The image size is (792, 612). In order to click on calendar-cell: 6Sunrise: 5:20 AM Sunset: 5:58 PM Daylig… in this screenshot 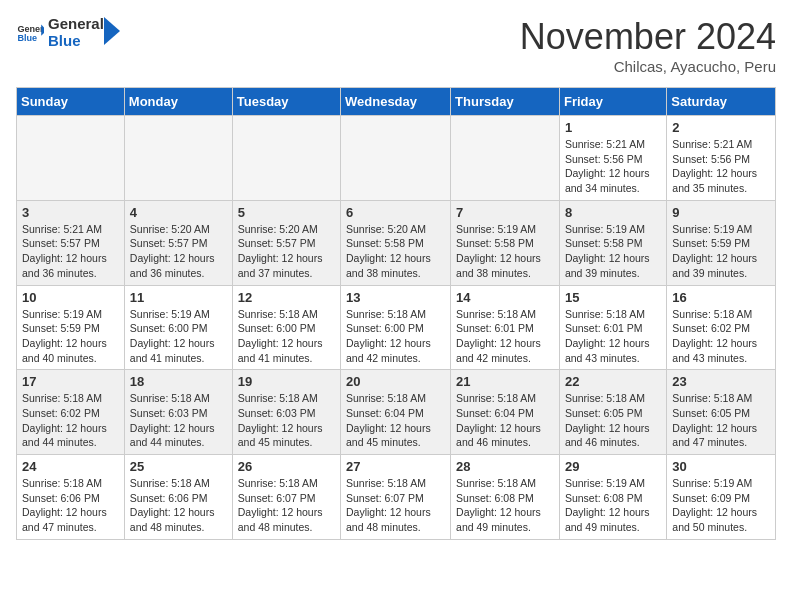, I will do `click(396, 242)`.